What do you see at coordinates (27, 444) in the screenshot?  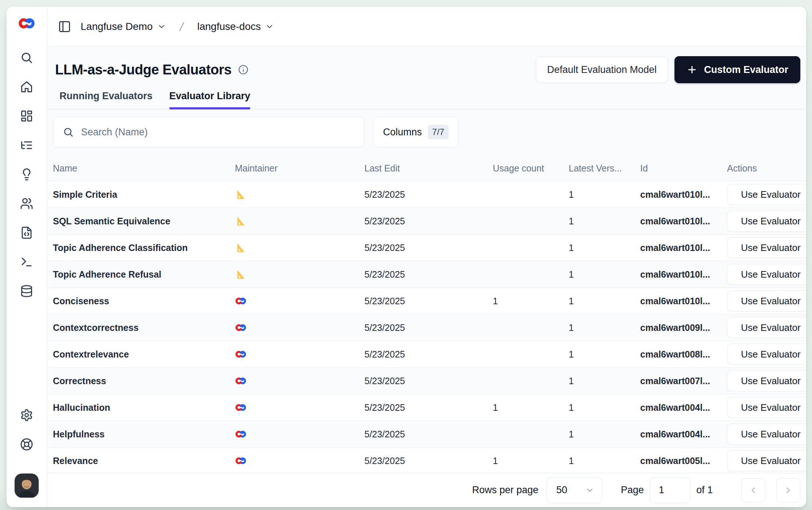 I see `support-lifebuoy-icon` at bounding box center [27, 444].